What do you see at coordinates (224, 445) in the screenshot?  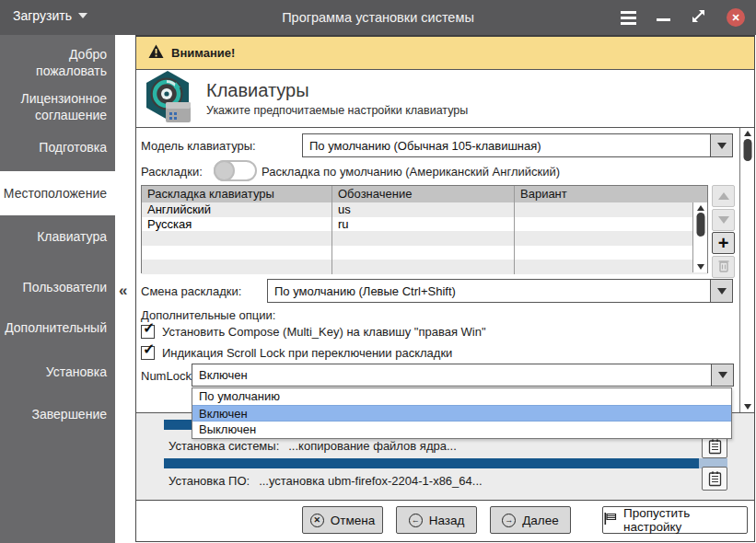 I see `system-progress-label: Установка системы:` at bounding box center [224, 445].